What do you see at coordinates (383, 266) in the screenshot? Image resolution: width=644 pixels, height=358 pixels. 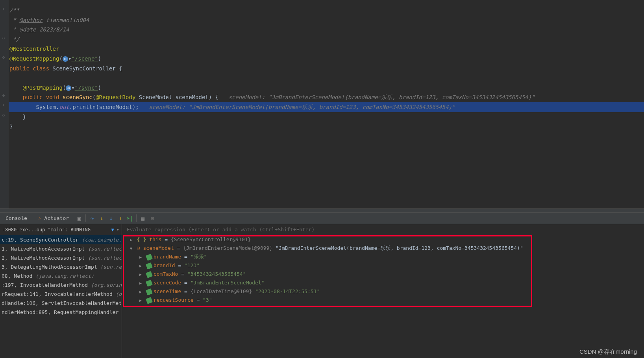 I see `variable-field: ▶ brandId = "123"` at bounding box center [383, 266].